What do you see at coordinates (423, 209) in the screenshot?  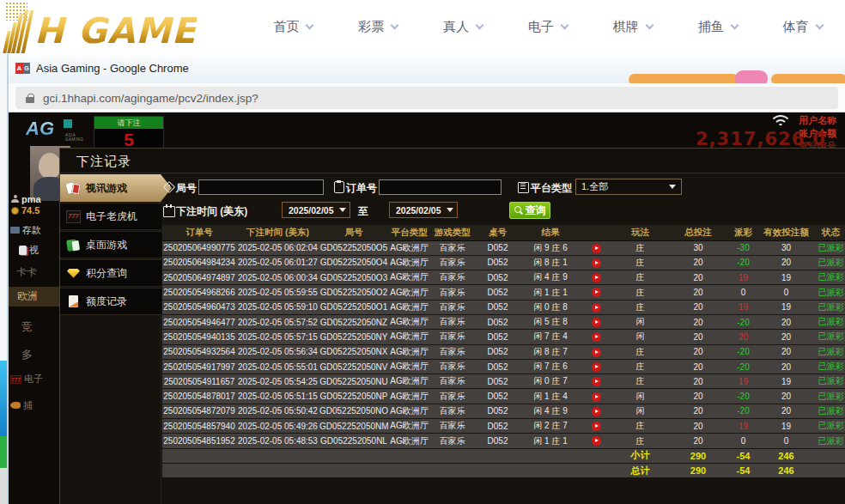 I see `date-to-select: 2025/02/05` at bounding box center [423, 209].